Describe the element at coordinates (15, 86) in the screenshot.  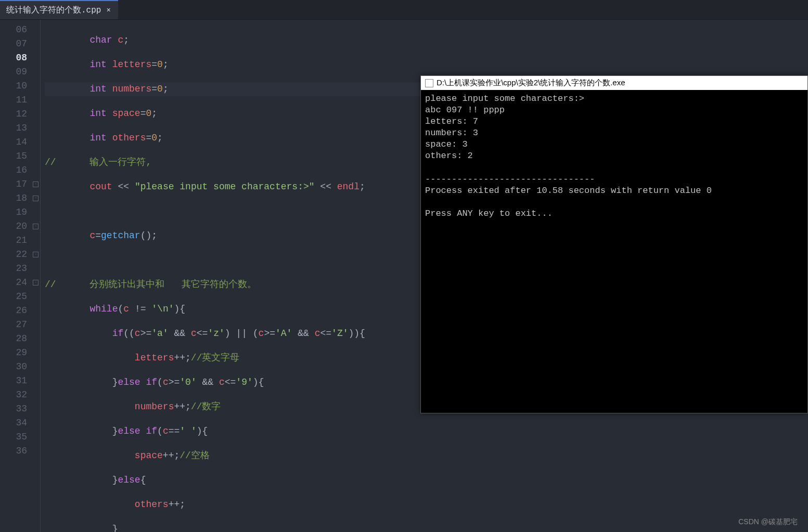
I see `line-number: 10` at that location.